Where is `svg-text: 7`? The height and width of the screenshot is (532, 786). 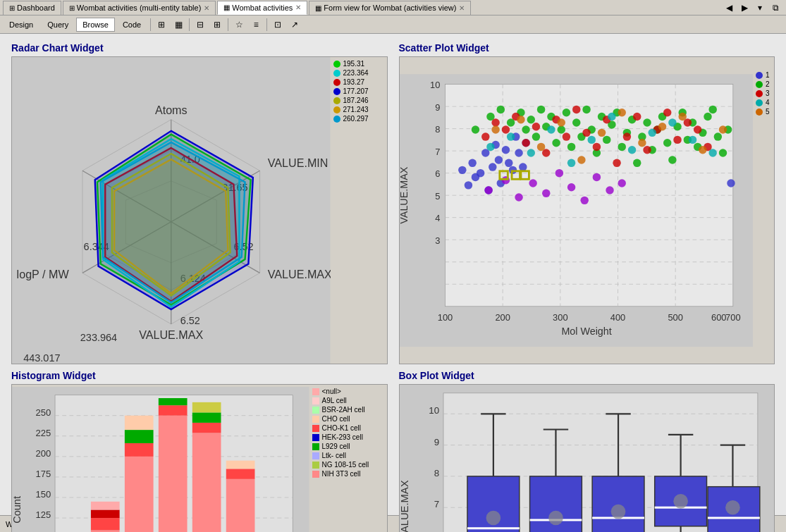
svg-text: 7 is located at coordinates (436, 505).